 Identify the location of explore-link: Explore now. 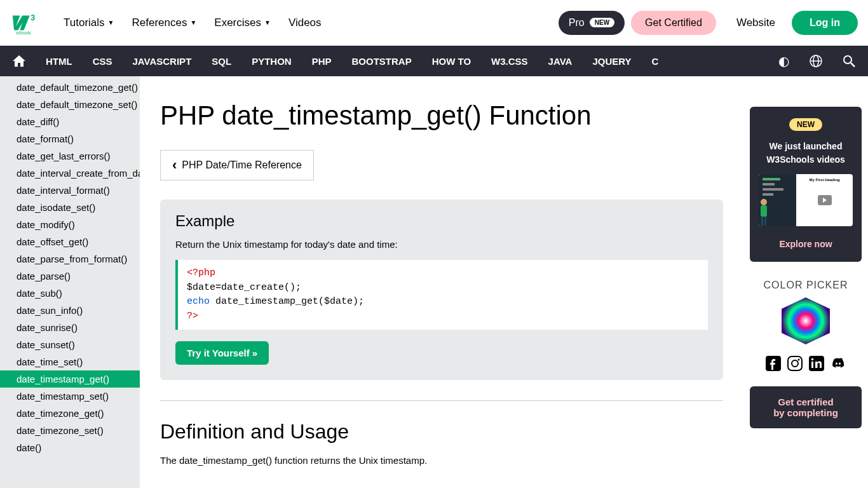
(806, 244).